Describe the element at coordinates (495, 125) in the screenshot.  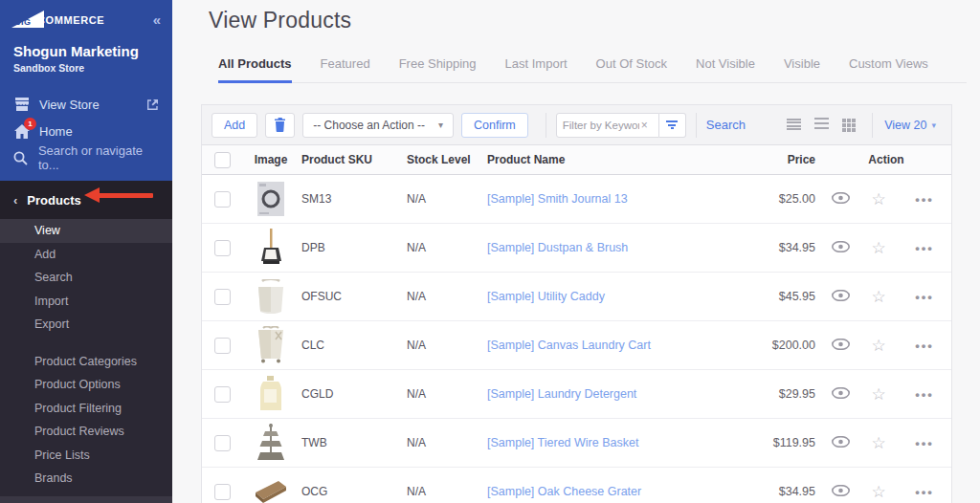
I see `confirm-button: Confirm` at that location.